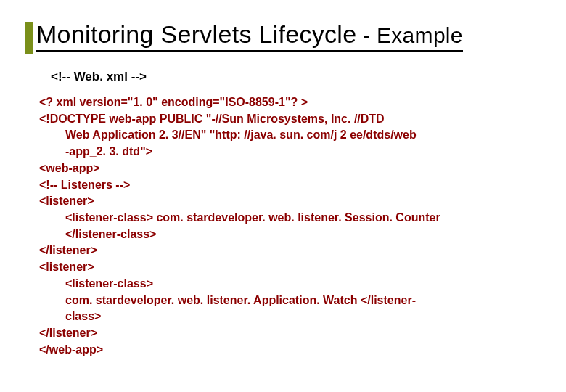 The height and width of the screenshot is (392, 566). Describe the element at coordinates (409, 35) in the screenshot. I see `title-suffix: - Example` at that location.